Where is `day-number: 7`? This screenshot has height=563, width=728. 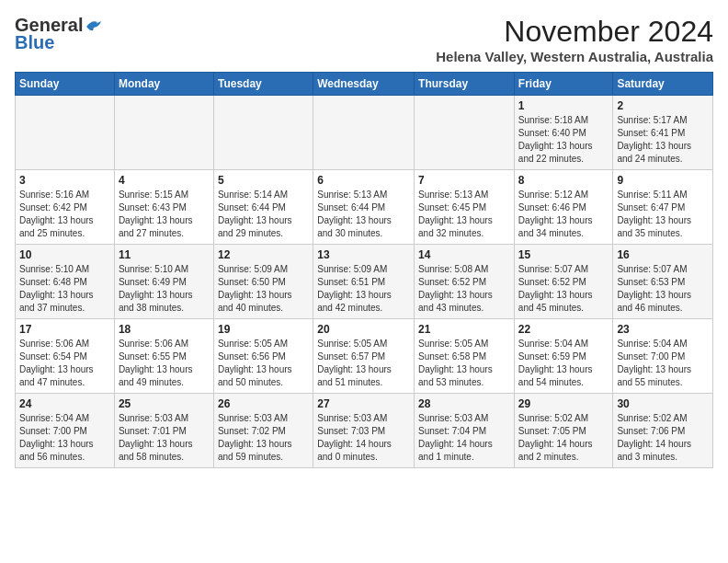
day-number: 7 is located at coordinates (464, 180).